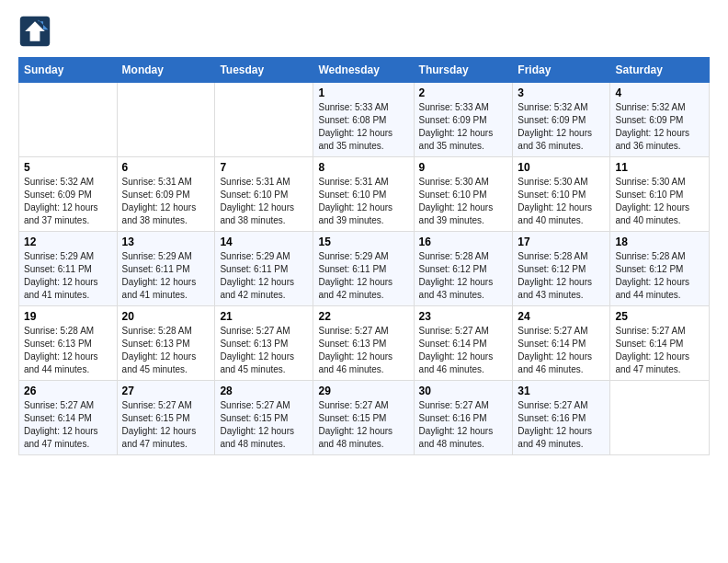  I want to click on page-header, so click(364, 31).